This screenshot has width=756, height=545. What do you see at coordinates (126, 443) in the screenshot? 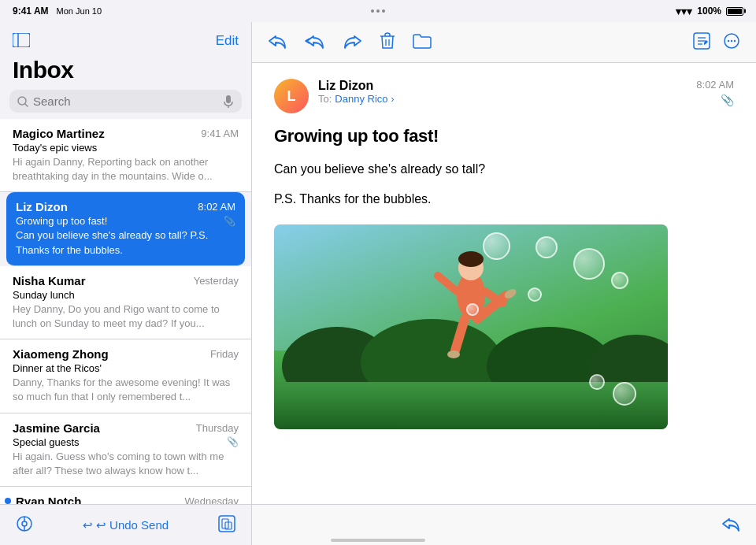
I see `mail-subject: Special guests 📎` at bounding box center [126, 443].